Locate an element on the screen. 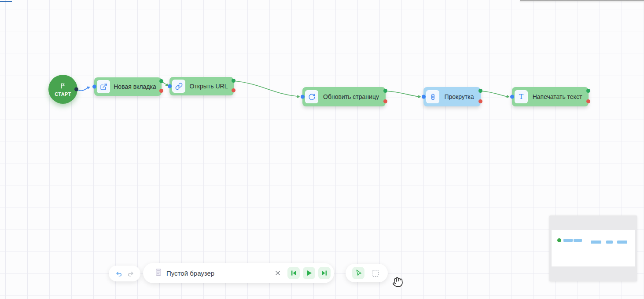  minimap-start-dot is located at coordinates (559, 240).